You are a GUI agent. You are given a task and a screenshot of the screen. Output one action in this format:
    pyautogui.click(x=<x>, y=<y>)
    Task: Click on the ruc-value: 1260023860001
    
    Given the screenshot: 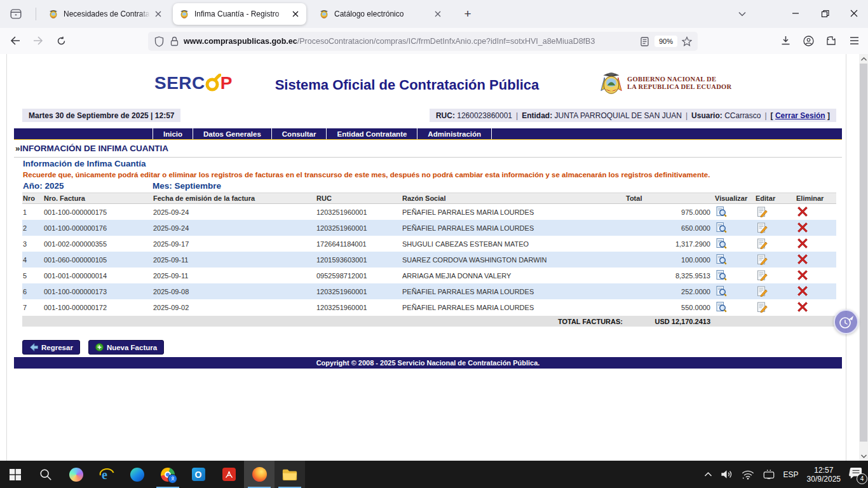 What is the action you would take?
    pyautogui.click(x=484, y=116)
    